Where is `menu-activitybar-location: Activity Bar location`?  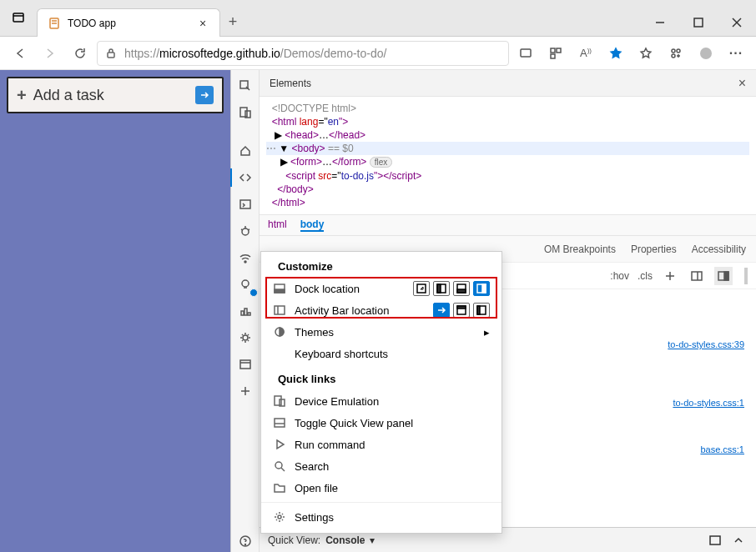
menu-activitybar-location: Activity Bar location is located at coordinates (381, 310).